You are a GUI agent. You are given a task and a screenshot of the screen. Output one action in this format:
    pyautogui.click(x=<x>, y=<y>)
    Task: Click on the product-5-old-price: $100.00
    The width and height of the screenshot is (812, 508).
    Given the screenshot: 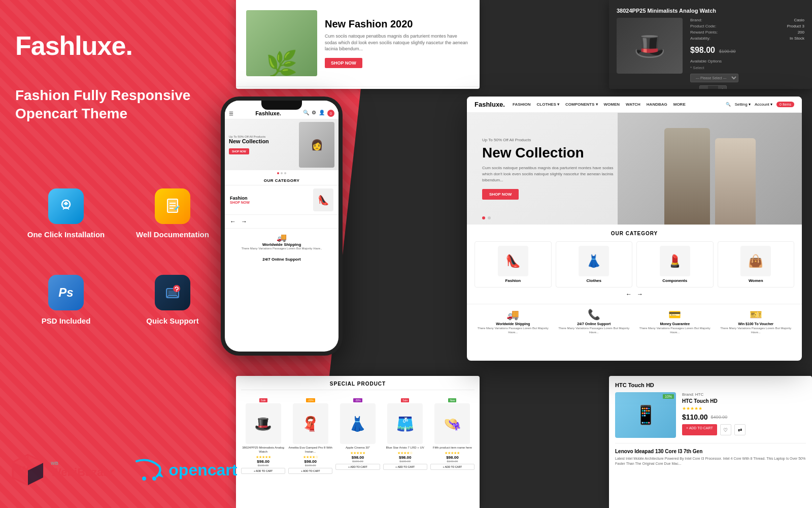 What is the action you would take?
    pyautogui.click(x=453, y=461)
    